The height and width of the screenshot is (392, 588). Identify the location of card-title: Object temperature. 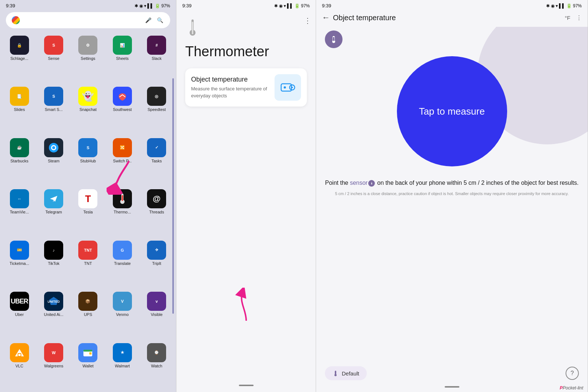
(231, 79).